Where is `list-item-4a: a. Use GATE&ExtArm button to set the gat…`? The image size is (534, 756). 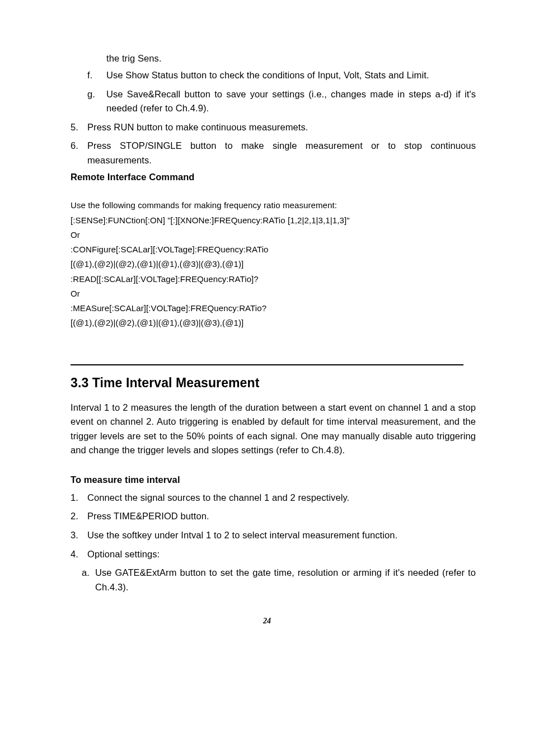
list-item-4a: a. Use GATE&ExtArm button to set the gat… is located at coordinates (279, 580).